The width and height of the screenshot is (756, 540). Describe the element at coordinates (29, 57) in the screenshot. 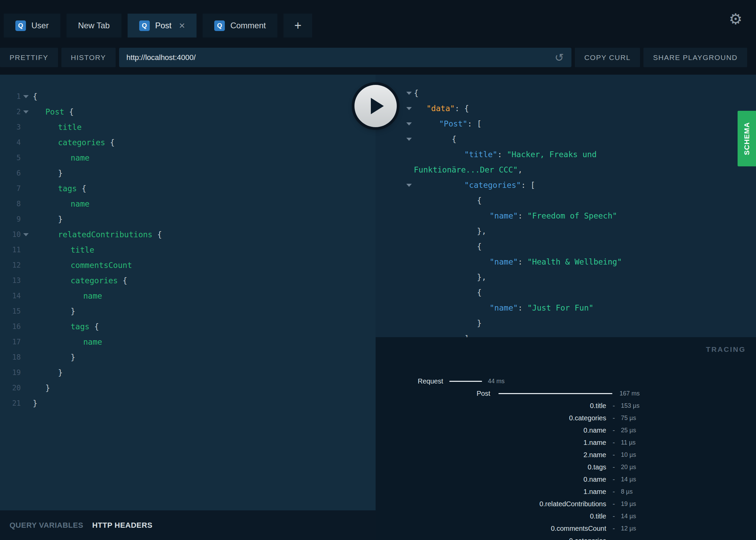

I see `prettify-button: PRETTIFY` at that location.